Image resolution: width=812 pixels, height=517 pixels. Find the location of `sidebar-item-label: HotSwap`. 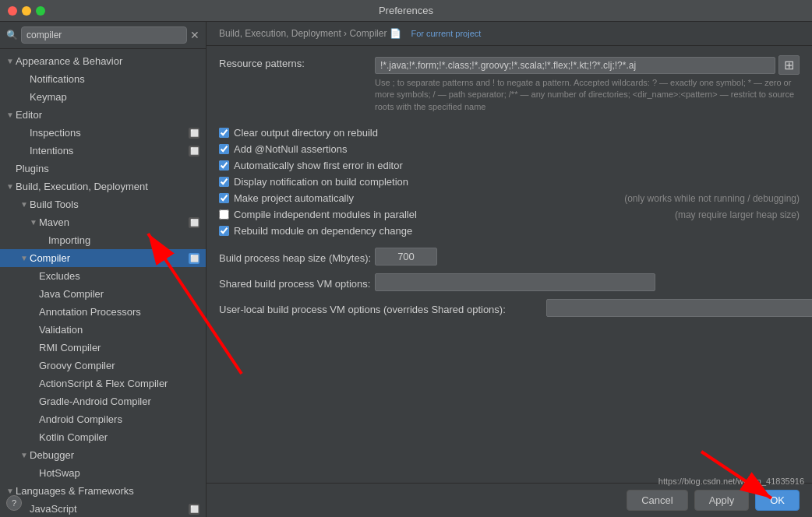

sidebar-item-label: HotSwap is located at coordinates (119, 473).